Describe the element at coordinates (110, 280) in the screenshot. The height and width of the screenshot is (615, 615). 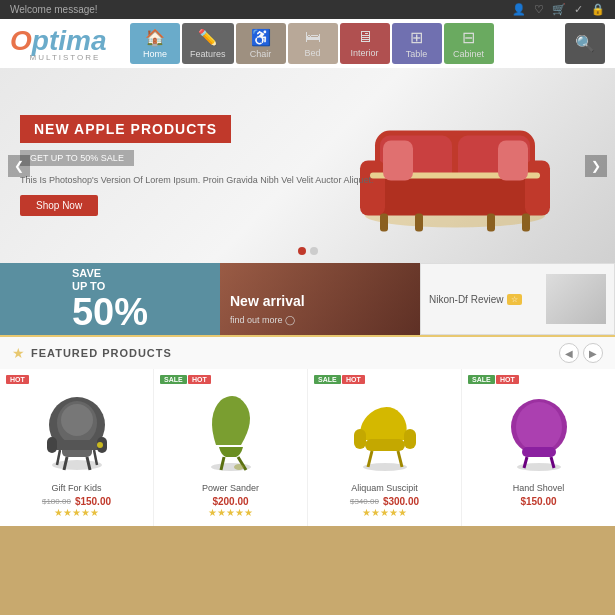
I see `save-text: SAVE UP TO` at that location.